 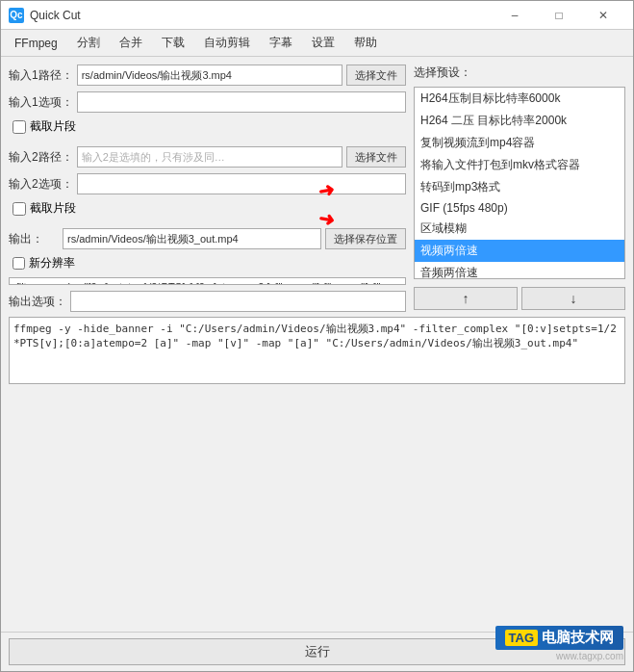 What do you see at coordinates (89, 42) in the screenshot?
I see `menu-split: 分割` at bounding box center [89, 42].